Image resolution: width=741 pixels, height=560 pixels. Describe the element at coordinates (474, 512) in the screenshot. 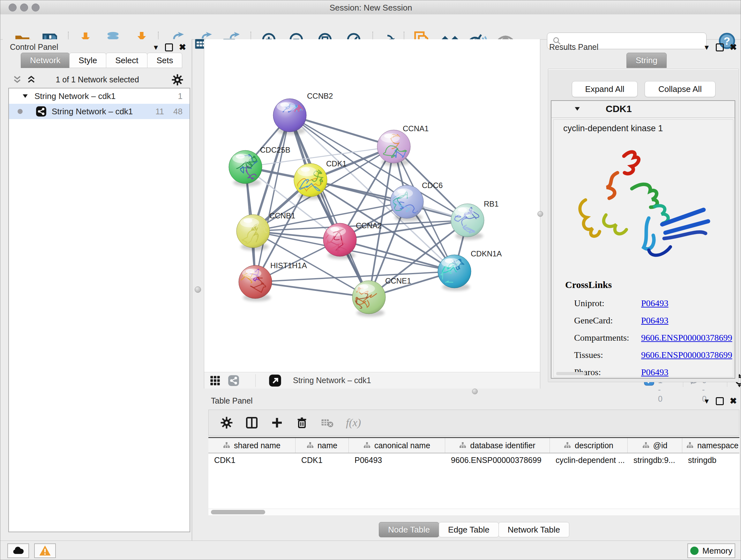

I see `table-hscrollbar` at that location.